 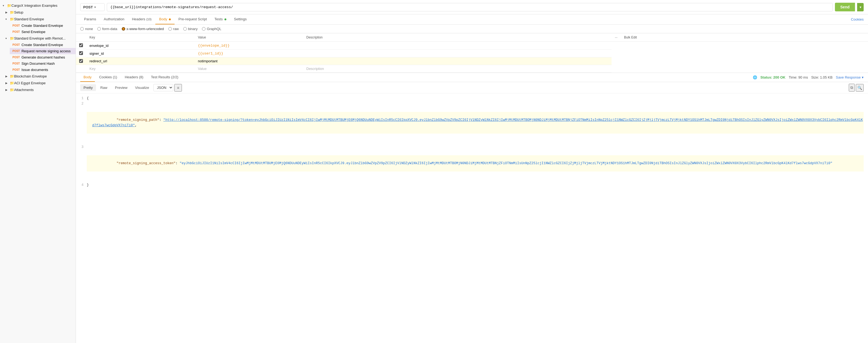 What do you see at coordinates (12, 76) in the screenshot?
I see `blockchain-folder-icon: 📁` at bounding box center [12, 76].